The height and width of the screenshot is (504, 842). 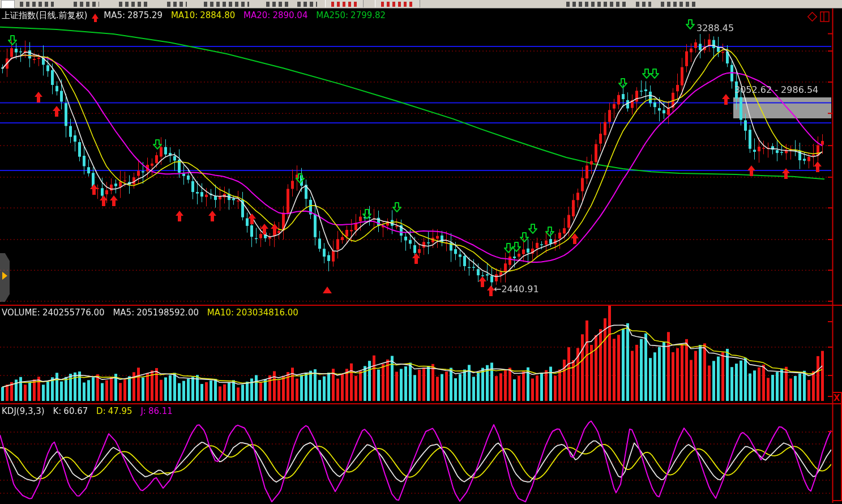 I want to click on low-price-label: ←2440.91, so click(x=516, y=289).